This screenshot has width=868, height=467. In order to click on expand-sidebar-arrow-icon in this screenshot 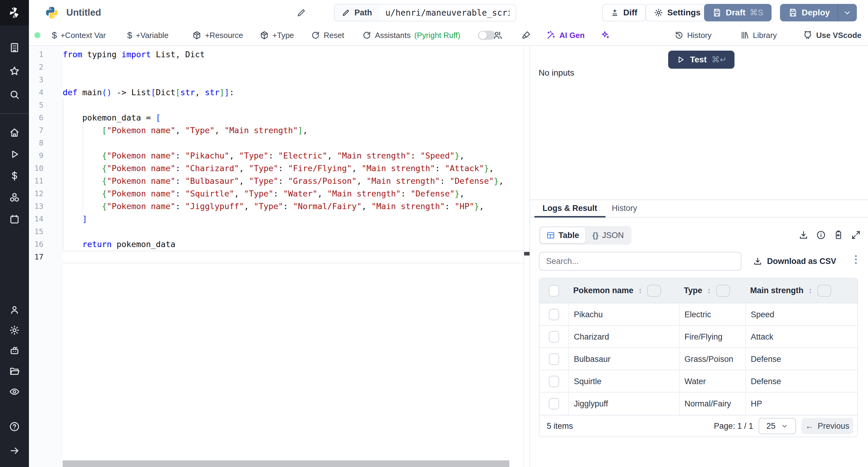, I will do `click(14, 451)`.